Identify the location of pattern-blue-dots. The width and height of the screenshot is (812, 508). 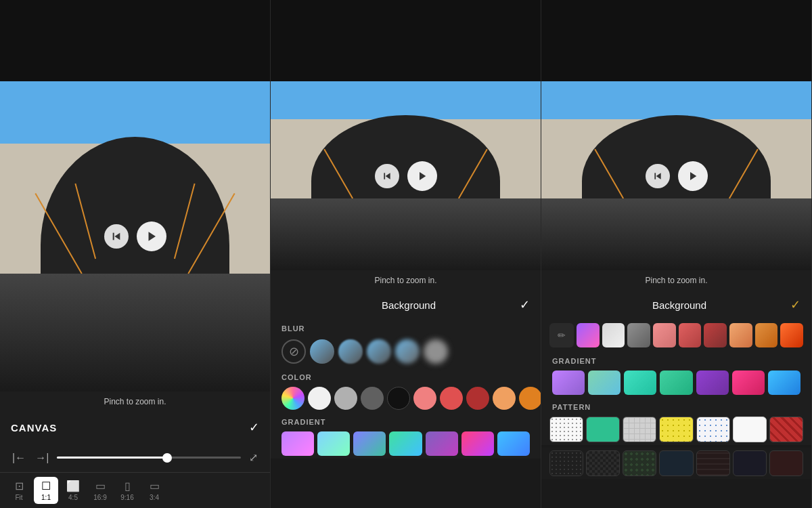
(713, 429).